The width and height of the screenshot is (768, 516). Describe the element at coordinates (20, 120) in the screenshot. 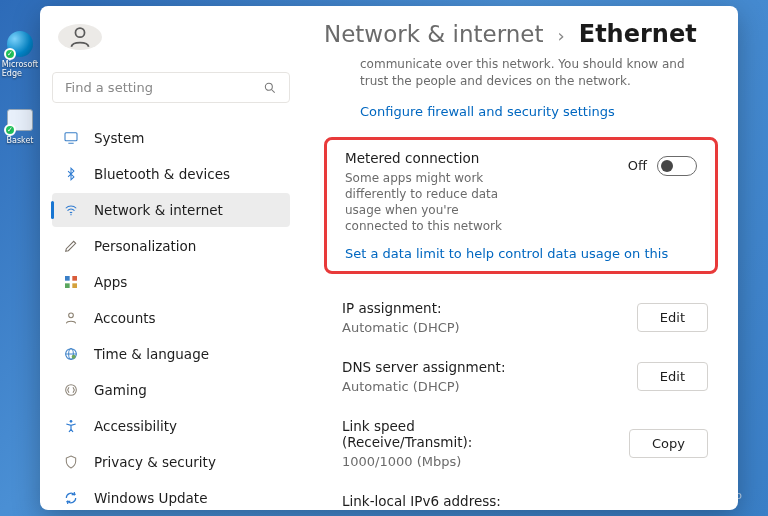

I see `basket-icon: ✓` at that location.